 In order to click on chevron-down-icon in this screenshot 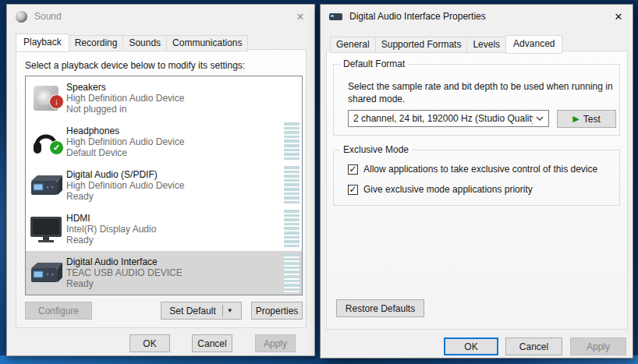, I will do `click(540, 118)`.